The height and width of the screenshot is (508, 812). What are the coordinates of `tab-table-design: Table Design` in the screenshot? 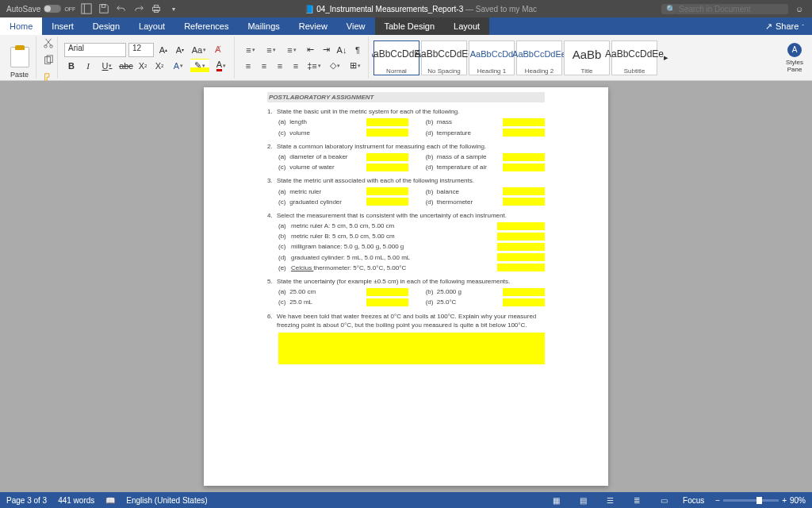 It's located at (410, 26).